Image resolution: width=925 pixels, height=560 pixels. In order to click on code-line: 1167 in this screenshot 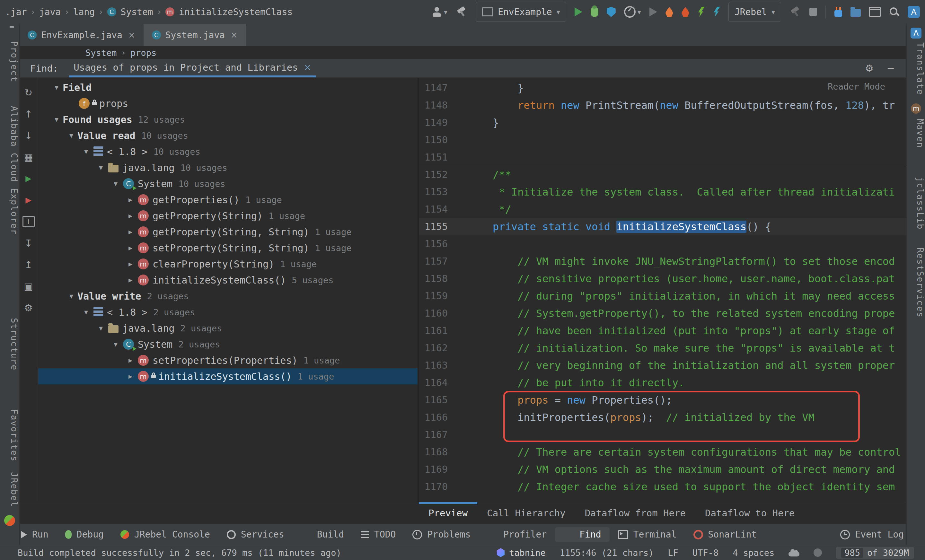, I will do `click(663, 435)`.